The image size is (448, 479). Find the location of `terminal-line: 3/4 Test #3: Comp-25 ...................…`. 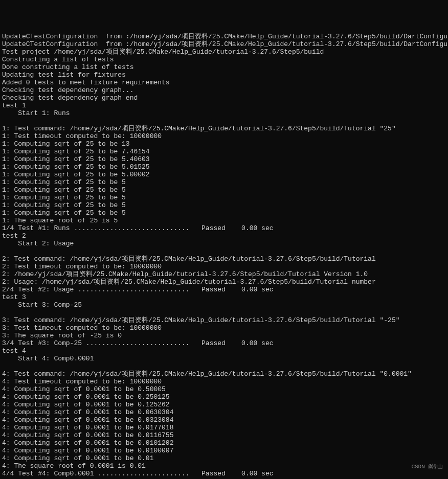

terminal-line: 3/4 Test #3: Comp-25 ...................… is located at coordinates (224, 344).